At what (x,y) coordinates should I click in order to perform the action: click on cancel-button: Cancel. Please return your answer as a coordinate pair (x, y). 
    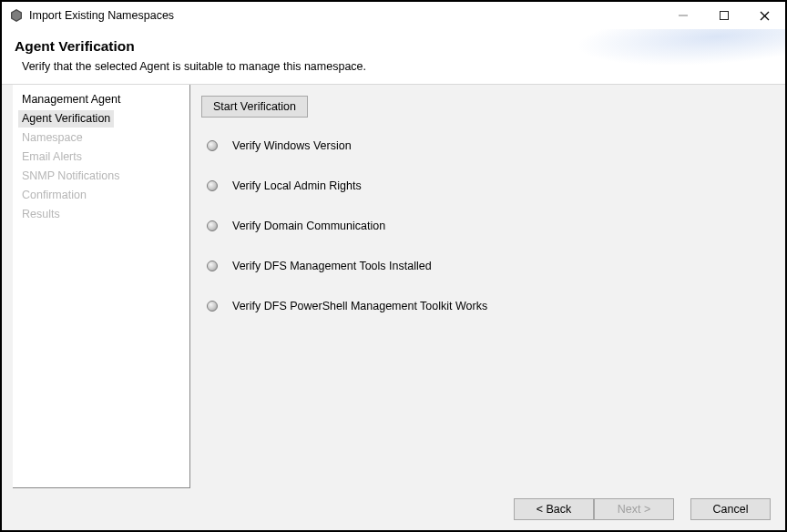
    Looking at the image, I should click on (731, 509).